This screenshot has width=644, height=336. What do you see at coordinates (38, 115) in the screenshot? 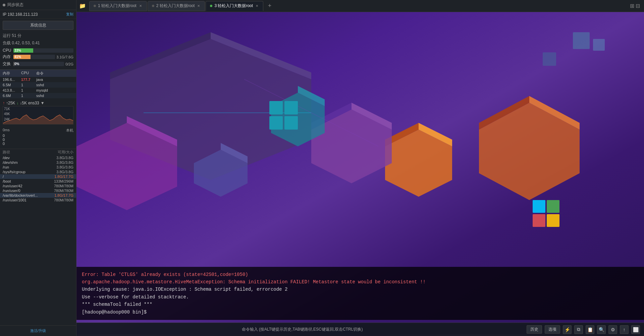
I see `network-chart: 71K 49K 24K` at bounding box center [38, 115].